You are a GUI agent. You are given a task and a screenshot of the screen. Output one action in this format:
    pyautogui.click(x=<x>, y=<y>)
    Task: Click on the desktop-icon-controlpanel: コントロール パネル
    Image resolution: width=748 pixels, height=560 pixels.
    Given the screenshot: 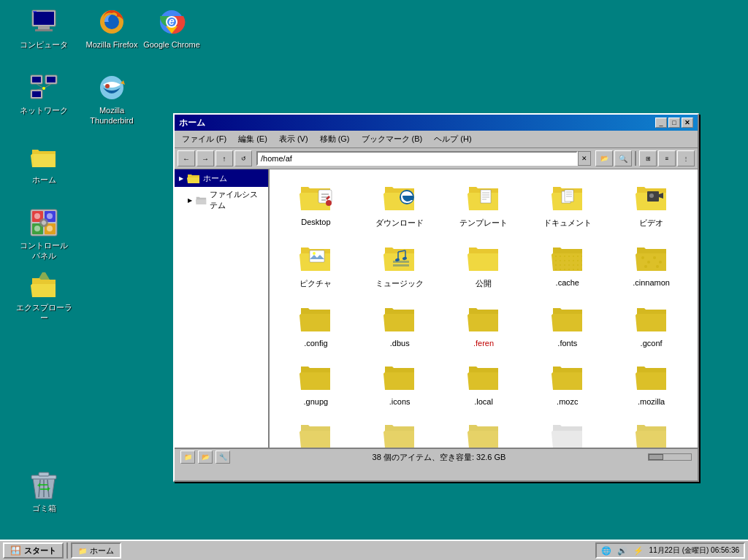 What is the action you would take?
    pyautogui.click(x=44, y=235)
    